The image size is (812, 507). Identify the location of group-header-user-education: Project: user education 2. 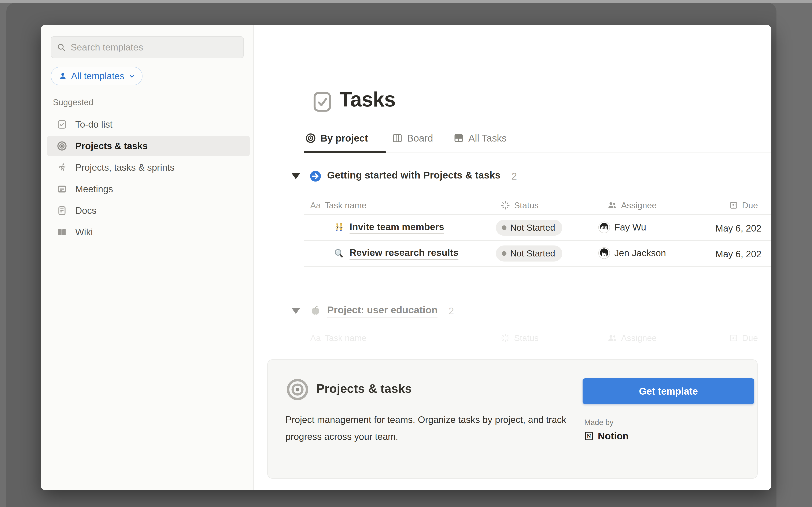
(373, 311).